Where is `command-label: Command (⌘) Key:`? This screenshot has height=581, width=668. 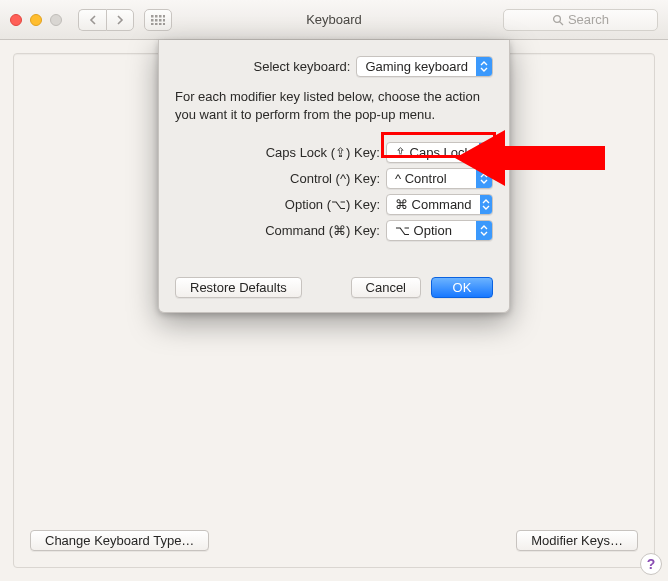 command-label: Command (⌘) Key: is located at coordinates (295, 230).